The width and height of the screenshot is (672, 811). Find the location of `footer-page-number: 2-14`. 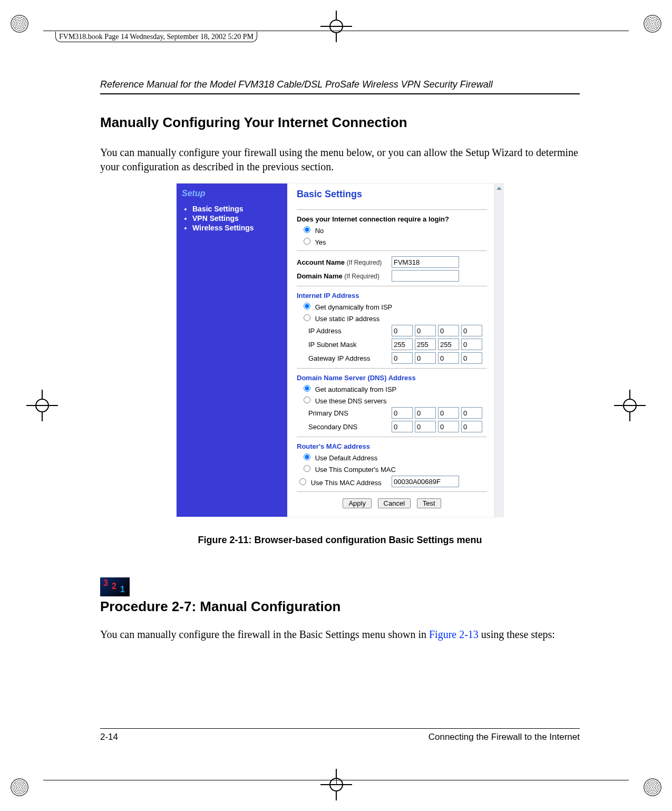

footer-page-number: 2-14 is located at coordinates (109, 737).